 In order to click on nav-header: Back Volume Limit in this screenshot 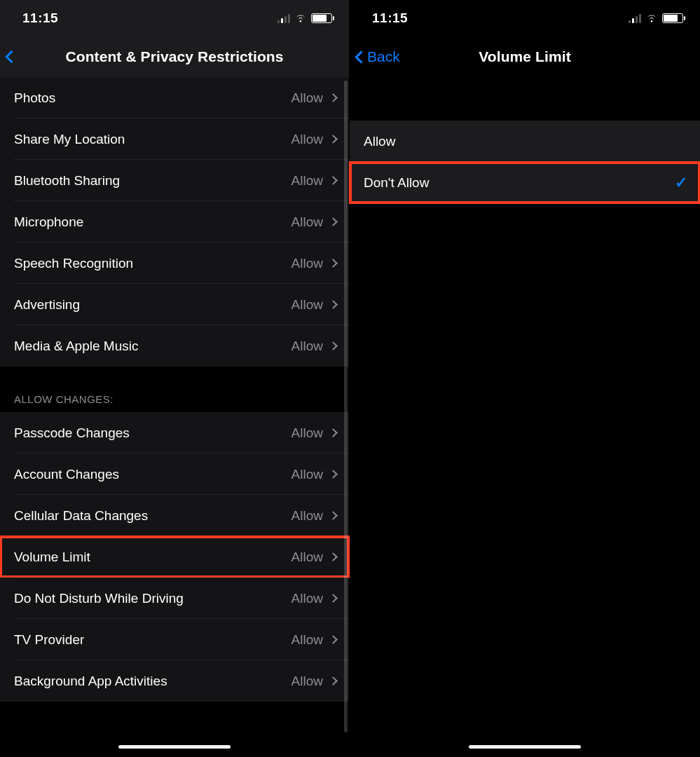, I will do `click(525, 57)`.